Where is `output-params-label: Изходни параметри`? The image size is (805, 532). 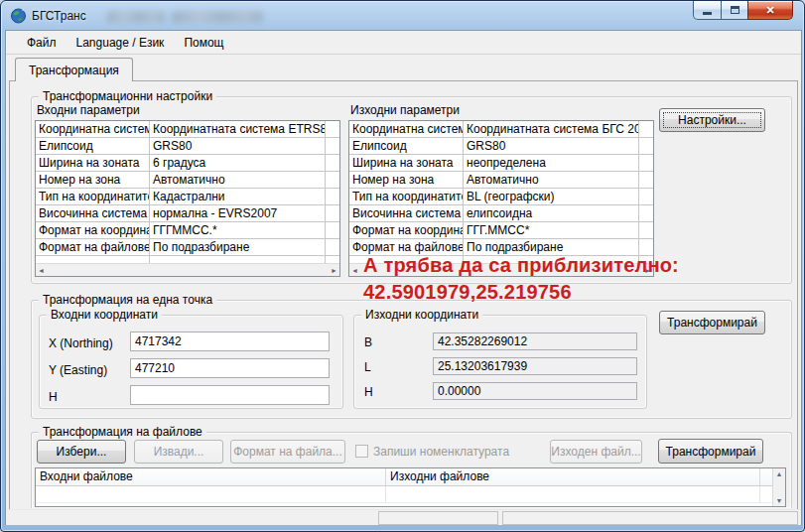
output-params-label: Изходни параметри is located at coordinates (405, 110).